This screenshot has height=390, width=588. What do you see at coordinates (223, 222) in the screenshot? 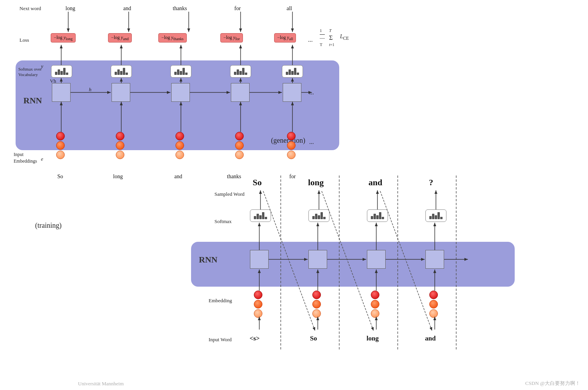
I see `softmax-label-bottom: Softmax` at bounding box center [223, 222].